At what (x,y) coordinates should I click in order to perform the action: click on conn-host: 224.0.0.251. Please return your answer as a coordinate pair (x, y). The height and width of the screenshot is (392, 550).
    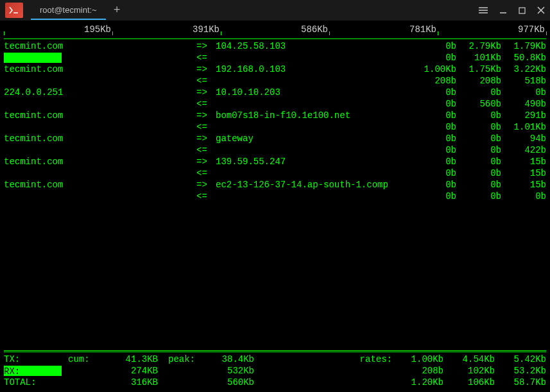
    Looking at the image, I should click on (100, 92).